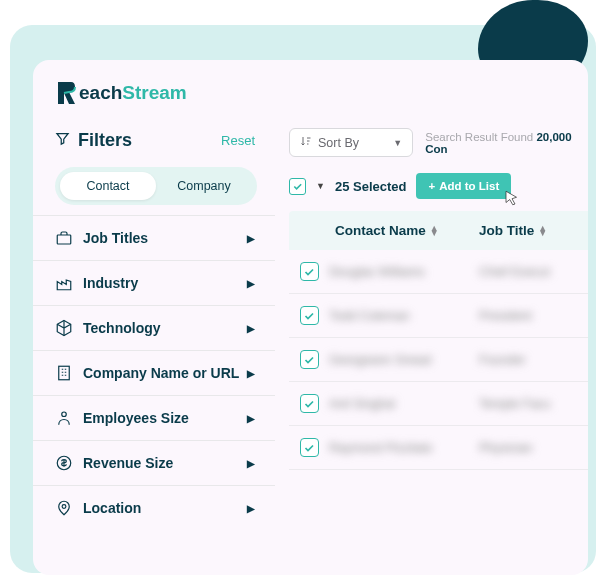  I want to click on cube-icon, so click(64, 328).